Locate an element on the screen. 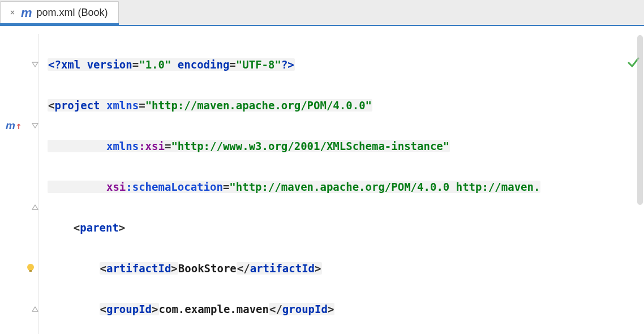 This screenshot has width=644, height=334. xml-decl-version: "1.0" is located at coordinates (155, 65).